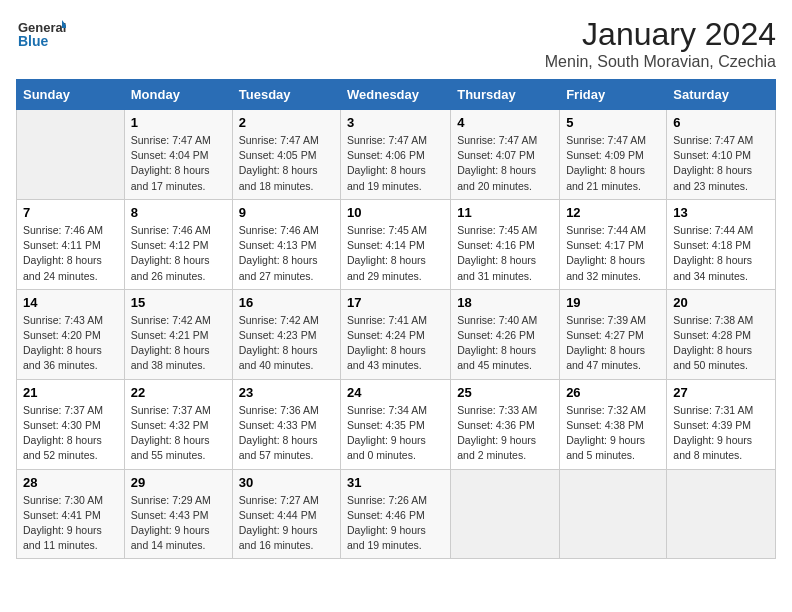  Describe the element at coordinates (497, 410) in the screenshot. I see `sunrise: Sunrise: 7:33 AM` at that location.